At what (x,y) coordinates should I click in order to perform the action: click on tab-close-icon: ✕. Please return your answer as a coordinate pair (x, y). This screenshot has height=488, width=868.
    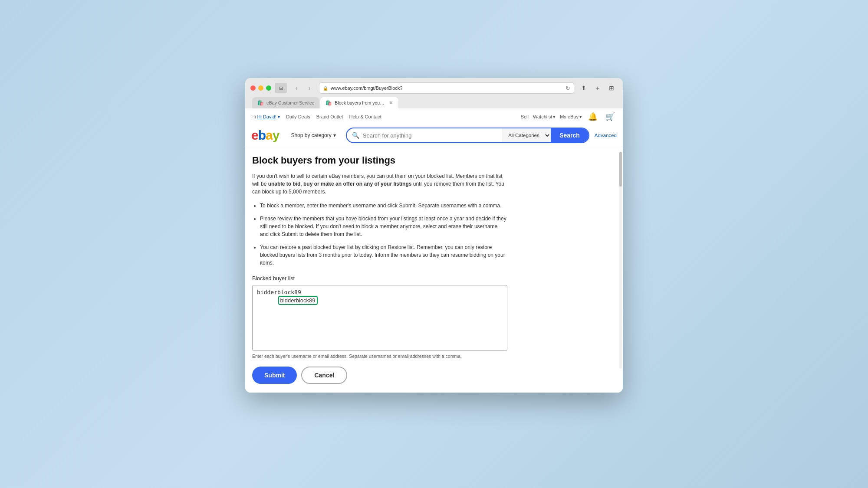
    Looking at the image, I should click on (391, 103).